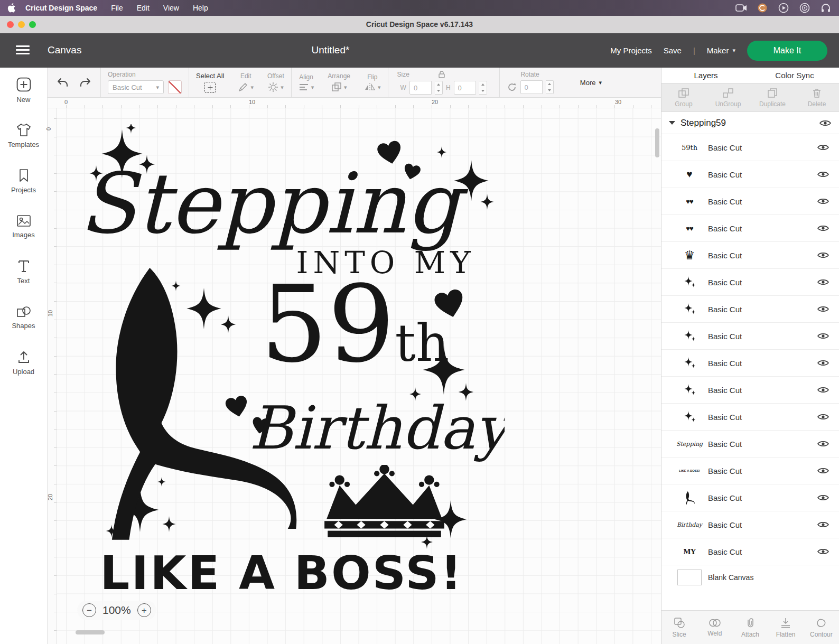  Describe the element at coordinates (772, 97) in the screenshot. I see `duplicate-button: Duplicate` at that location.